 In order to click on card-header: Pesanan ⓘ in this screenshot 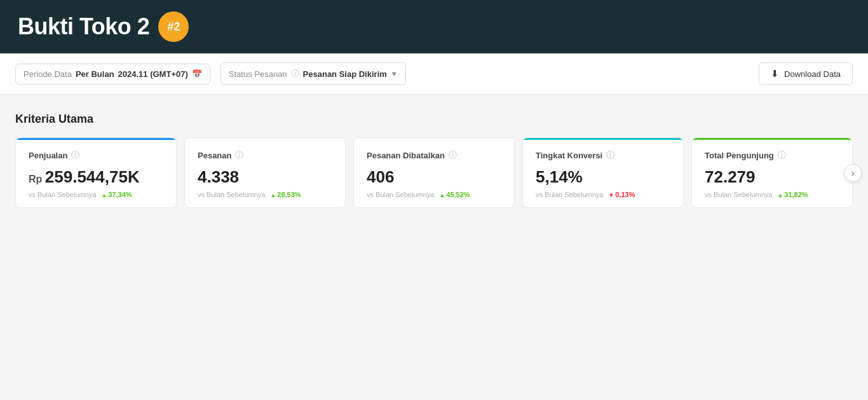, I will do `click(265, 155)`.